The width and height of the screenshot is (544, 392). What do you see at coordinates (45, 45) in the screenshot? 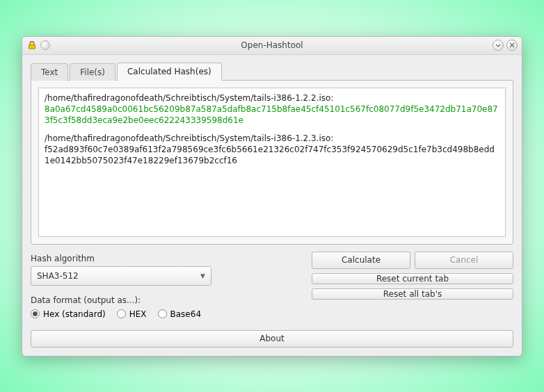
I see `app-indicator-icon` at bounding box center [45, 45].